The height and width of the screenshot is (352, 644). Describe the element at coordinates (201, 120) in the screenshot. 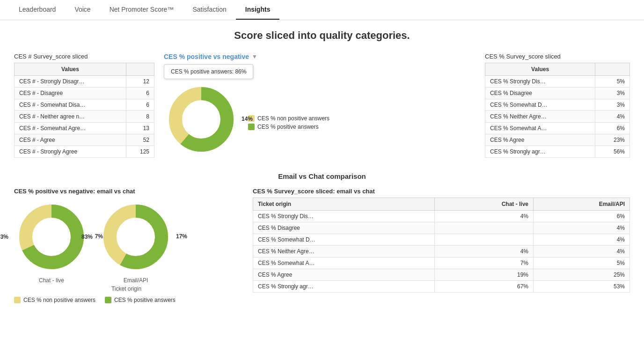

I see `center-donut-chart: 14%` at that location.